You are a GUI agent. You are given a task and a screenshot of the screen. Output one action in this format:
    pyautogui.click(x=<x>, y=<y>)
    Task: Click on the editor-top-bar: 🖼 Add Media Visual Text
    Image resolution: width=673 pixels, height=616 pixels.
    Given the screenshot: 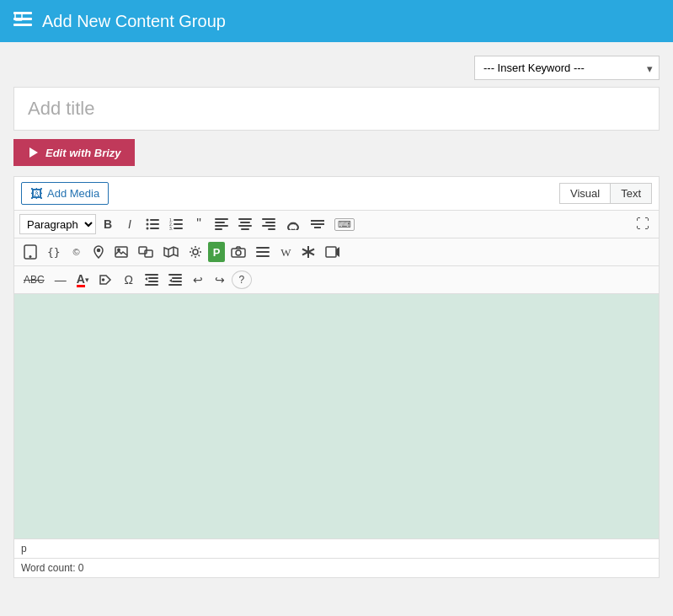 What is the action you would take?
    pyautogui.click(x=337, y=194)
    